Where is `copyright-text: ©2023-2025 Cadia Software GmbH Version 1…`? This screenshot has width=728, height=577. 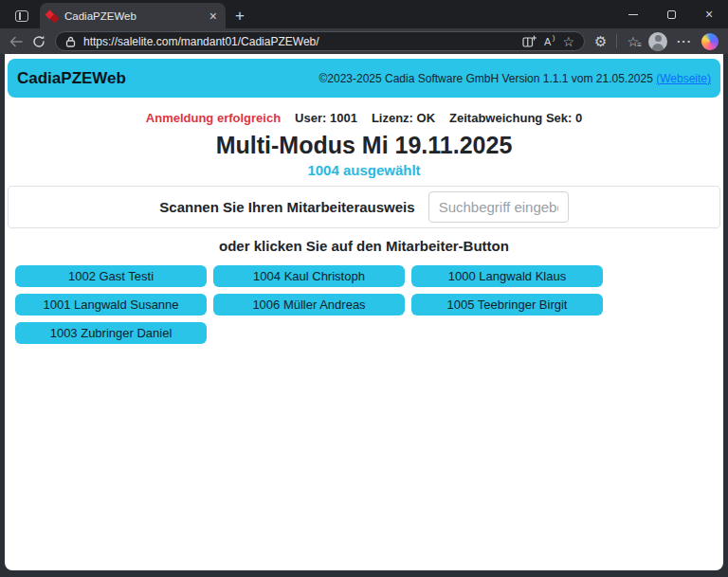 copyright-text: ©2023-2025 Cadia Software GmbH Version 1… is located at coordinates (515, 79).